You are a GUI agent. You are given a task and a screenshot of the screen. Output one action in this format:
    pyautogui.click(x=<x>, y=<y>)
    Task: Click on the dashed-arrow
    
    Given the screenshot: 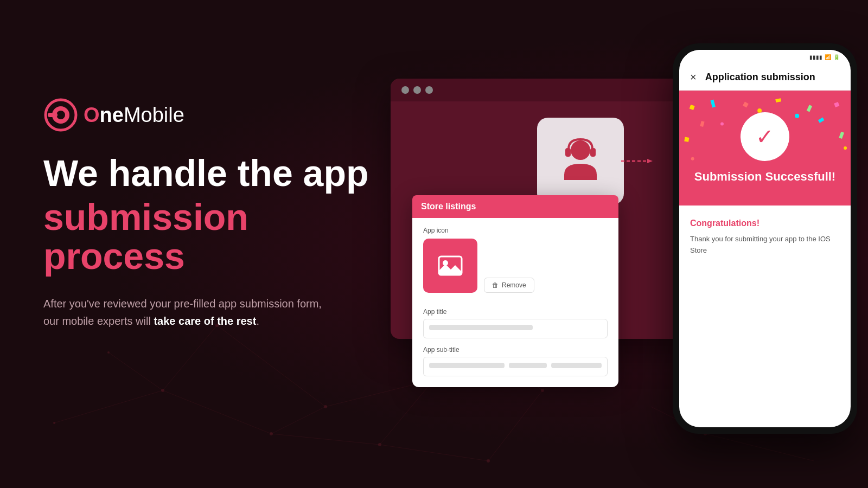 What is the action you would take?
    pyautogui.click(x=637, y=161)
    